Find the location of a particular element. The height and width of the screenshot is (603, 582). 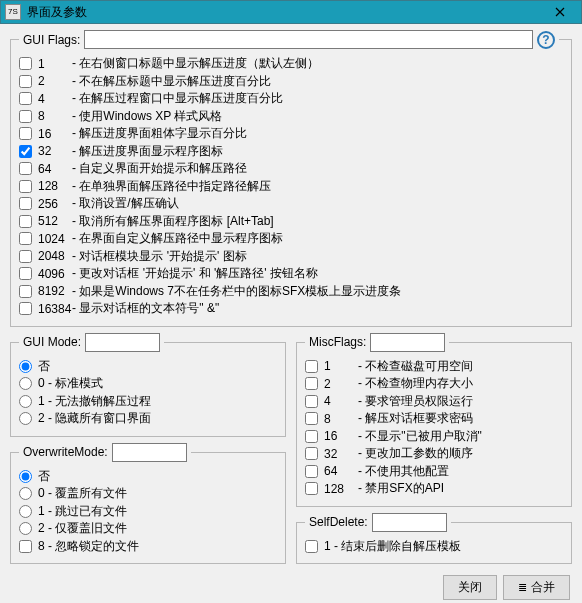

gui-flag-128-checkbox is located at coordinates (26, 186).